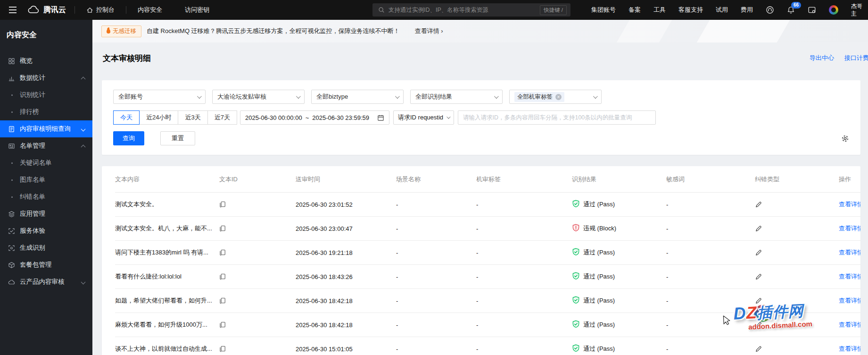 The image size is (868, 355). What do you see at coordinates (471, 10) in the screenshot?
I see `global-search-box: 快捷键 /` at bounding box center [471, 10].